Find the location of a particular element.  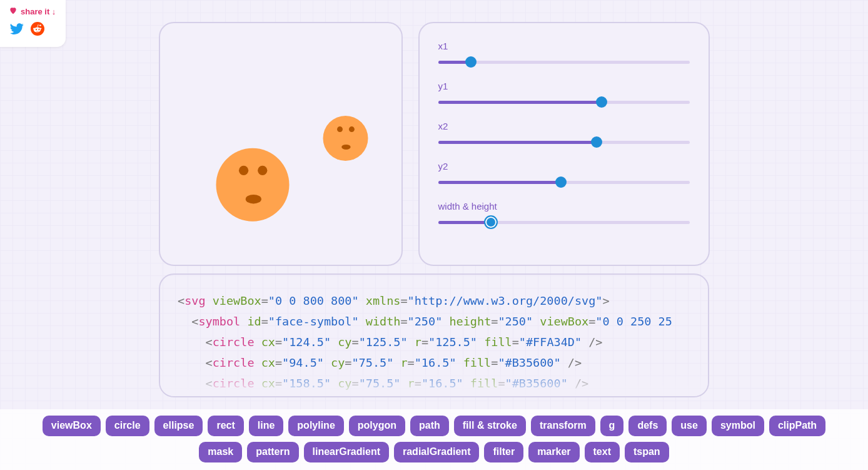

tag-polyline: polyline is located at coordinates (316, 426).